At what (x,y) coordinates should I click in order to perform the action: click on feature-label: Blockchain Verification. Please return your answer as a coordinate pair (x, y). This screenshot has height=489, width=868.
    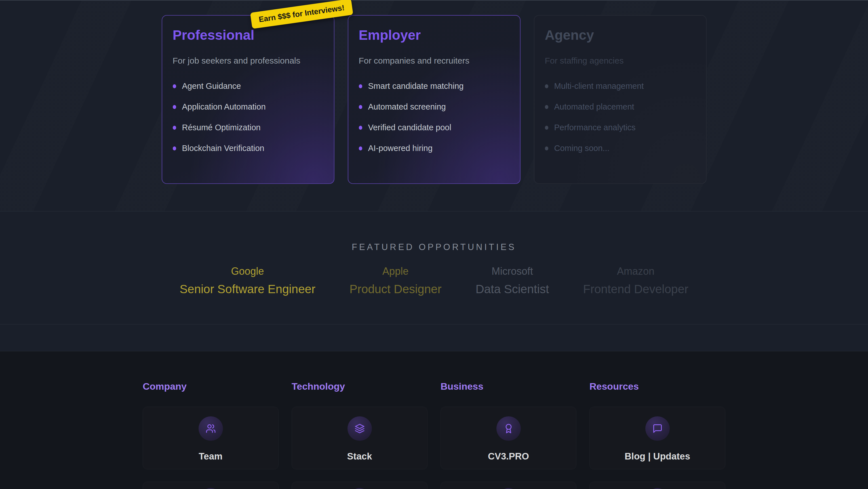
    Looking at the image, I should click on (223, 148).